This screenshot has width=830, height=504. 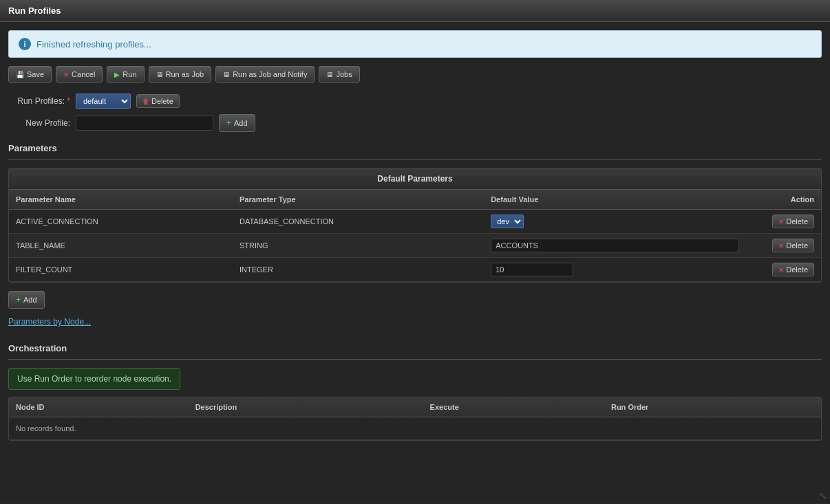 I want to click on resize-handle: ⤡, so click(x=823, y=496).